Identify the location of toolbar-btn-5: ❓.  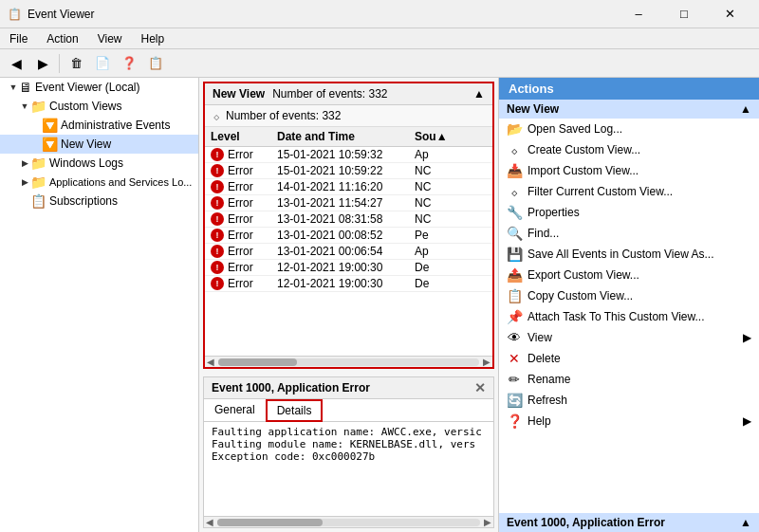
(129, 64).